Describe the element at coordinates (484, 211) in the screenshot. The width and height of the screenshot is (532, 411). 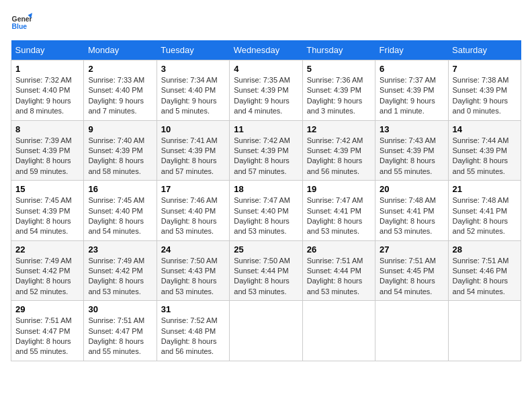
I see `calendar-cell: 21Sunrise: 7:48 AMSunset: 4:41 PMDayligh…` at that location.